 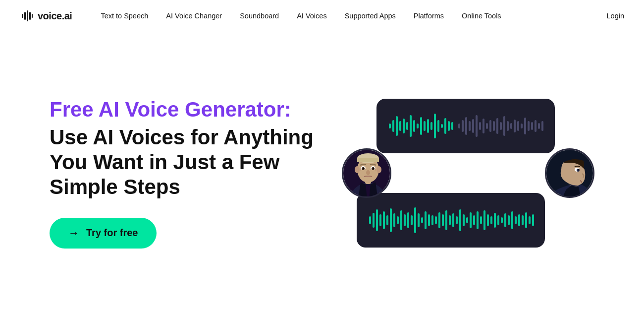 What do you see at coordinates (466, 126) in the screenshot?
I see `waveform-top-svg` at bounding box center [466, 126].